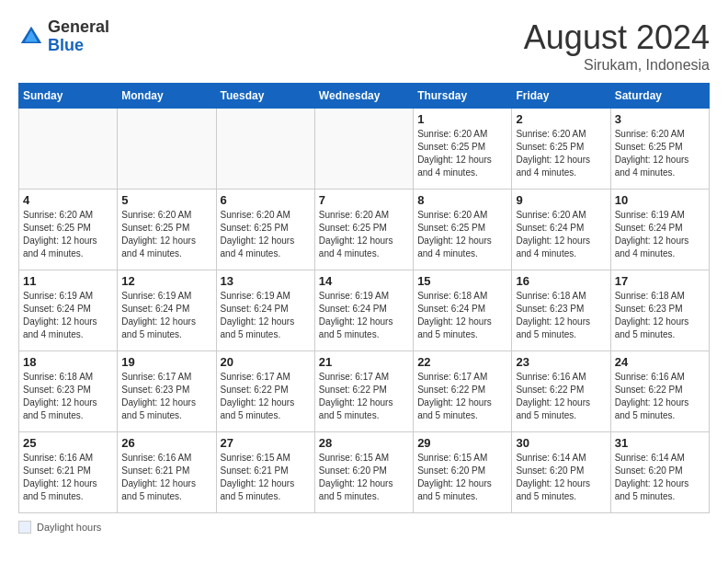  What do you see at coordinates (463, 473) in the screenshot?
I see `calendar-cell: 29Sunrise: 6:15 AMSunset: 6:20 PMDayligh…` at bounding box center [463, 473].